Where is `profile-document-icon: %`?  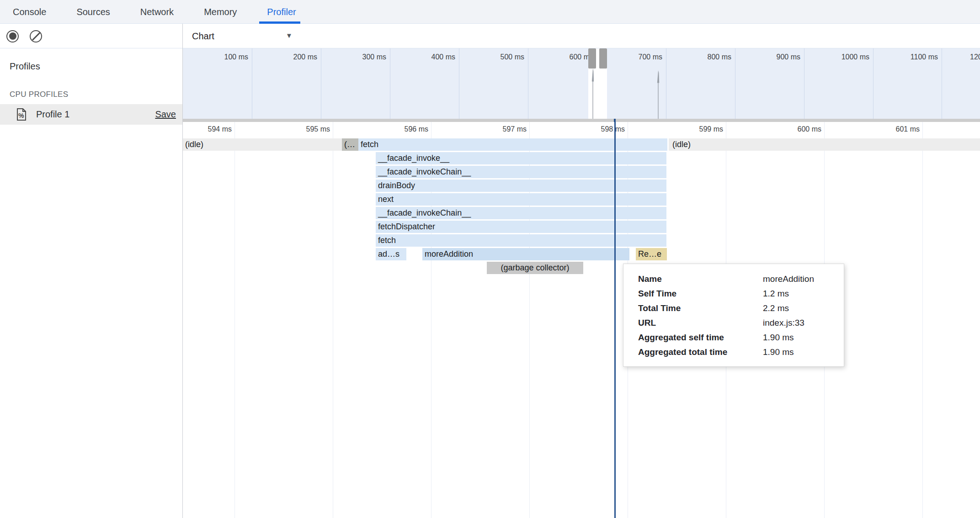
profile-document-icon: % is located at coordinates (21, 114).